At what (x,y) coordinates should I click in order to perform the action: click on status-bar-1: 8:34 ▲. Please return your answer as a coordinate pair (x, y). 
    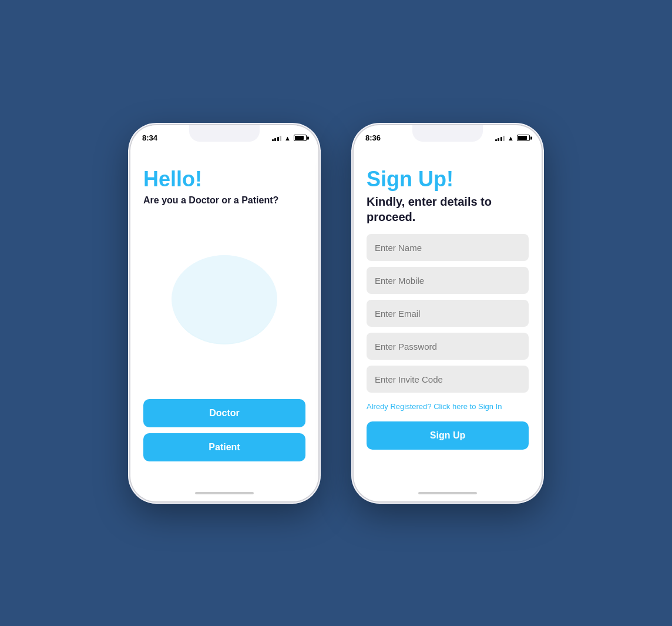
    Looking at the image, I should click on (224, 138).